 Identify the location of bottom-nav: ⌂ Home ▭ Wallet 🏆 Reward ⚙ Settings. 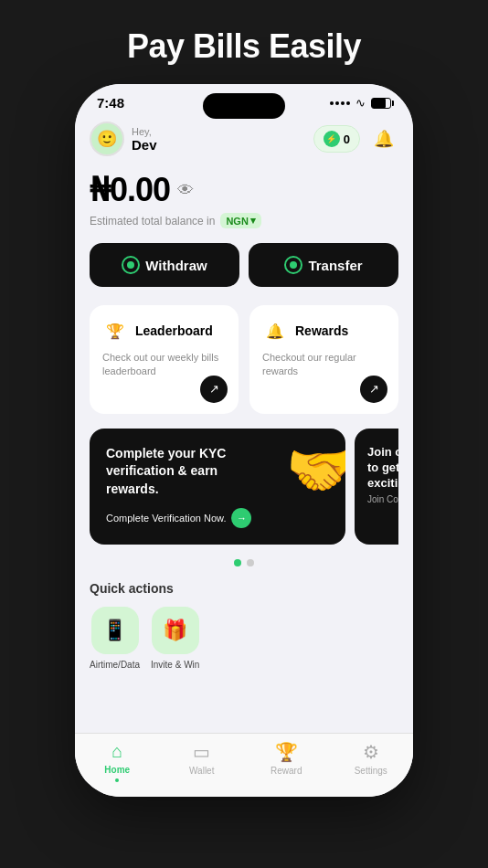
(244, 765).